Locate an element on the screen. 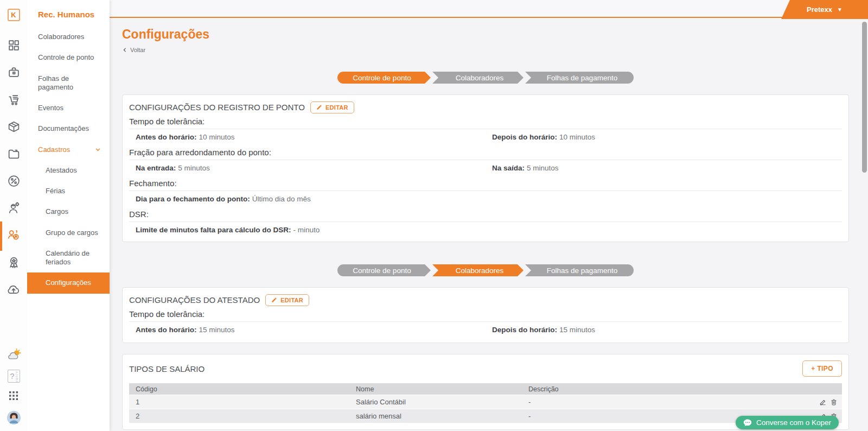 The height and width of the screenshot is (431, 868). back-label: Voltar is located at coordinates (138, 50).